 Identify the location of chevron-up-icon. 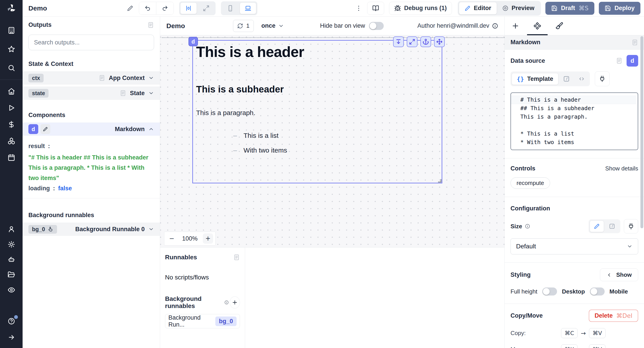
(151, 129).